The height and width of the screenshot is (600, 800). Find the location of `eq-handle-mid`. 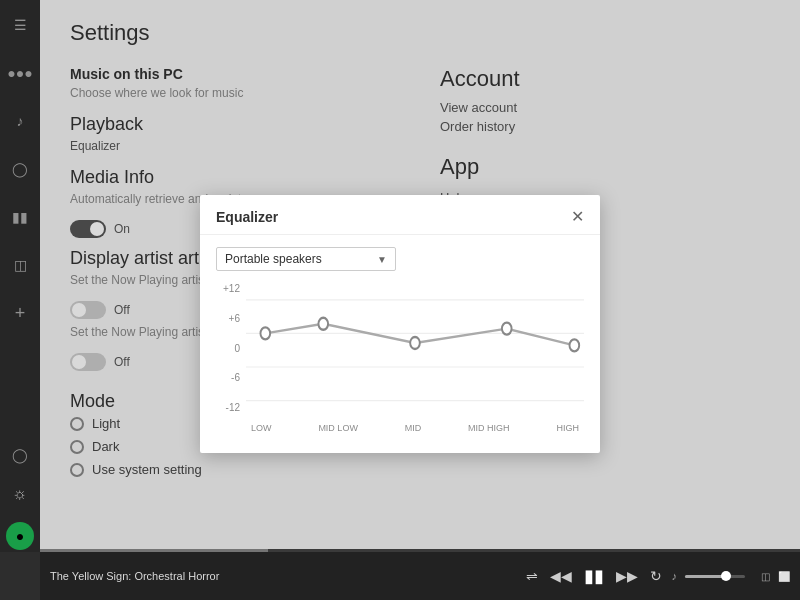

eq-handle-mid is located at coordinates (415, 343).